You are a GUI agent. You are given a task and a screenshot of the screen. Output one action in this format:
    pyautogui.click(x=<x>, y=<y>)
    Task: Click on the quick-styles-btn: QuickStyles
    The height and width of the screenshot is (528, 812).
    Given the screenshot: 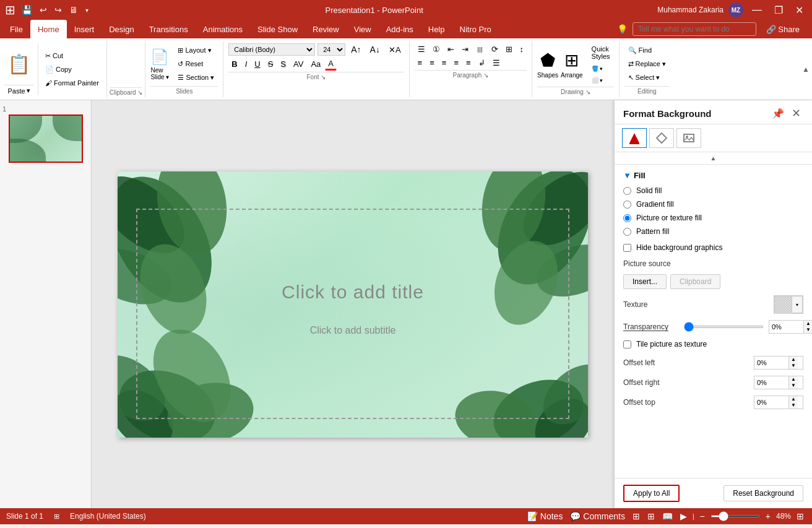 What is the action you would take?
    pyautogui.click(x=601, y=53)
    